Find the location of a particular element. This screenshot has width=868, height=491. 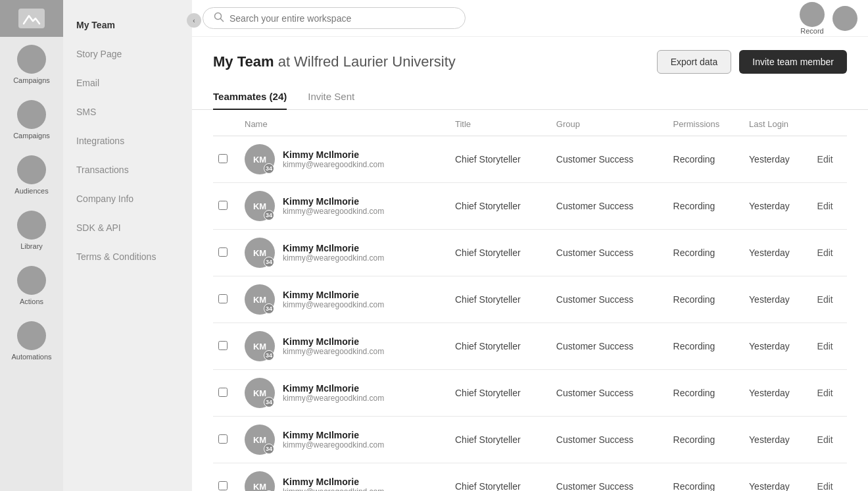

secondary-nav-item-transactions: Transactions is located at coordinates (128, 170).